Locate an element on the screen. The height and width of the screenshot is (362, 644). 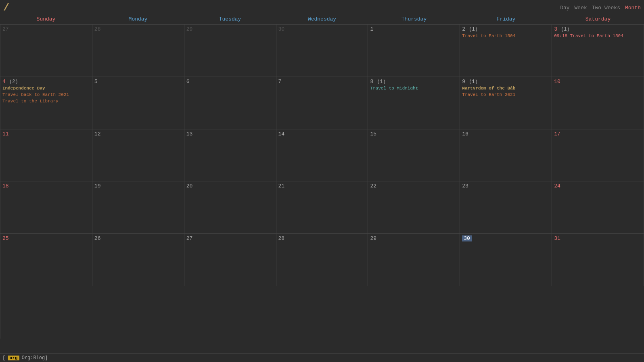
day-number: 16 is located at coordinates (465, 134).